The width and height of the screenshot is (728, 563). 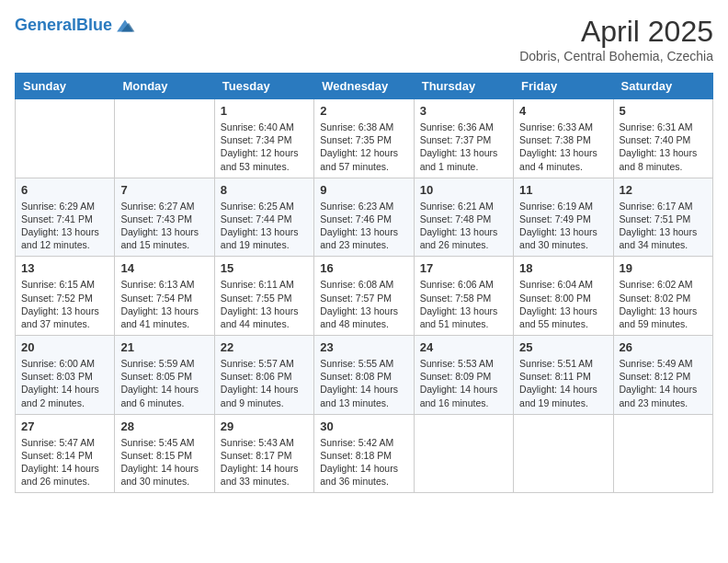 What do you see at coordinates (64, 269) in the screenshot?
I see `day-number: 13` at bounding box center [64, 269].